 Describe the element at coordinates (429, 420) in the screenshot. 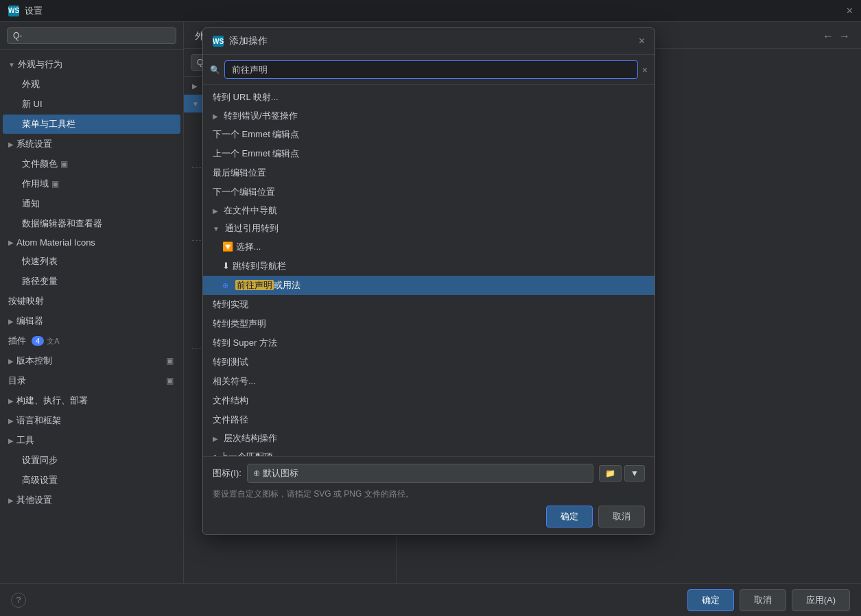

I see `dialog-item-file-path: 文件路径` at that location.